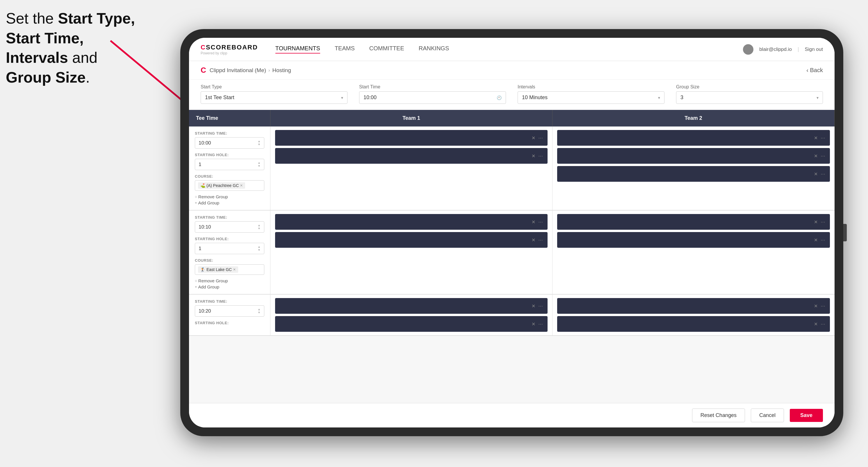 The height and width of the screenshot is (467, 868). I want to click on player-actions-10: ✕ ⋯, so click(537, 306).